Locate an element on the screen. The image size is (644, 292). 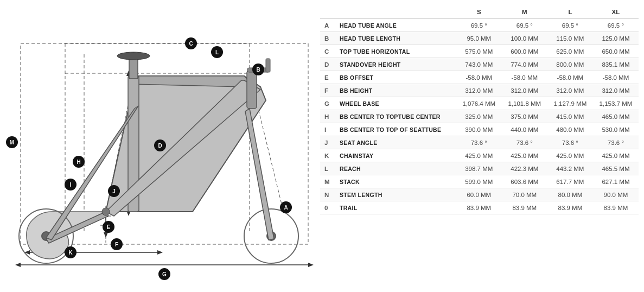
row-m: 600.0 MM is located at coordinates (525, 52).